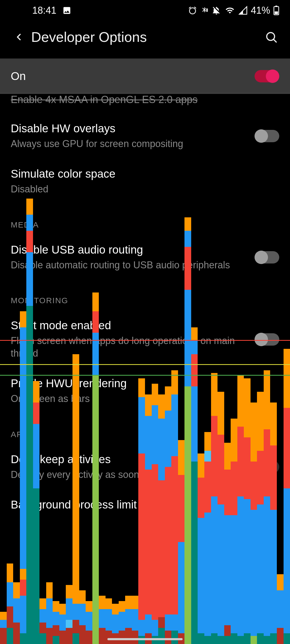 This screenshot has width=290, height=644. Describe the element at coordinates (145, 258) in the screenshot. I see `setting-disable-usb-audio: Disable USB audio routing Disable automa…` at that location.